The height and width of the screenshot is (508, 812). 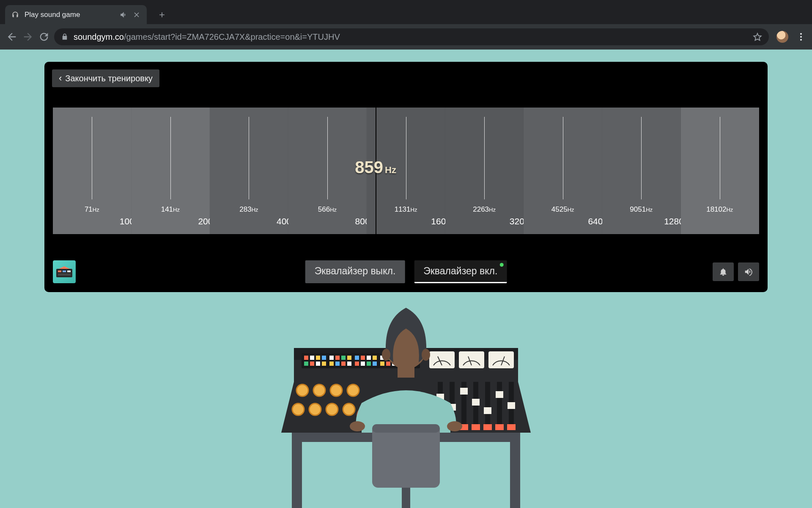 What do you see at coordinates (411, 37) in the screenshot?
I see `address-bar: soundgym.co/games/start?id=ZMA726CJA7X&p…` at bounding box center [411, 37].